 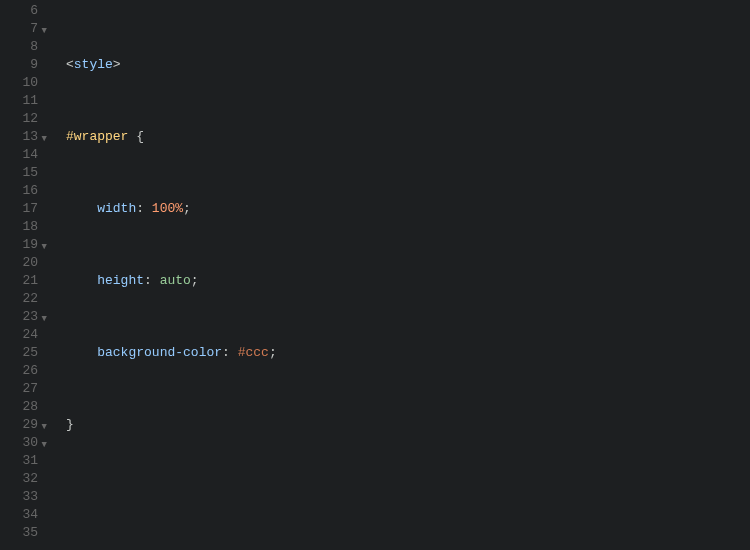 What do you see at coordinates (24, 275) in the screenshot?
I see `gutter: 6789101112131415161718192021222324252627…` at bounding box center [24, 275].